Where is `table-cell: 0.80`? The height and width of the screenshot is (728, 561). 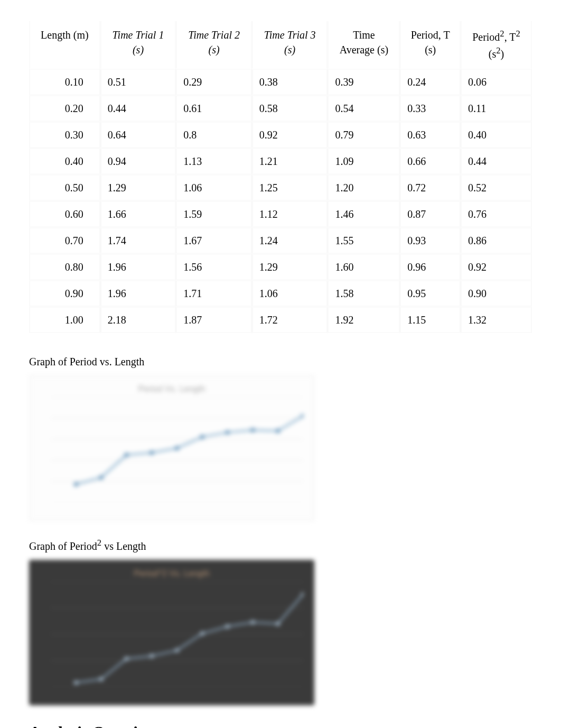 table-cell: 0.80 is located at coordinates (64, 267).